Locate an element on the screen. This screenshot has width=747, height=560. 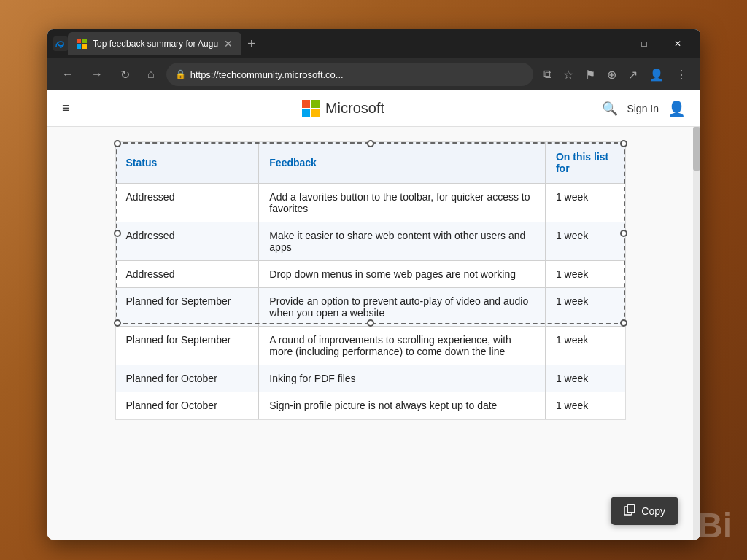
feedback-cell: A round of improvements to scrolling exp… is located at coordinates (403, 346).